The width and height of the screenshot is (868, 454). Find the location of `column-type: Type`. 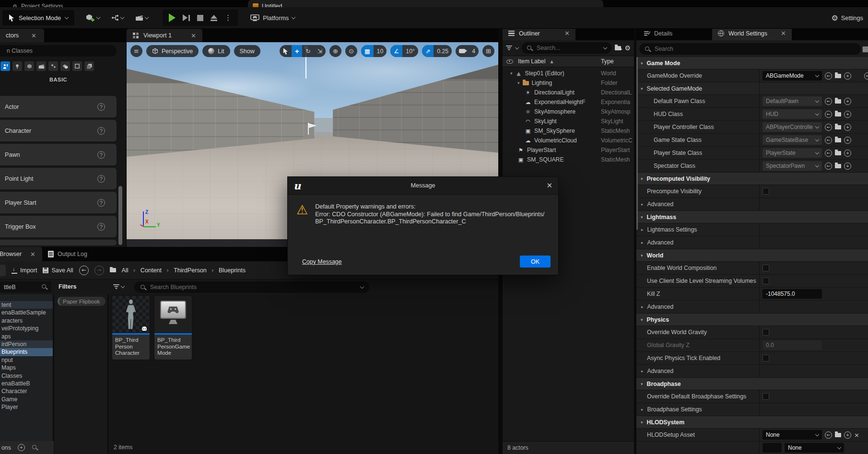

column-type: Type is located at coordinates (607, 61).